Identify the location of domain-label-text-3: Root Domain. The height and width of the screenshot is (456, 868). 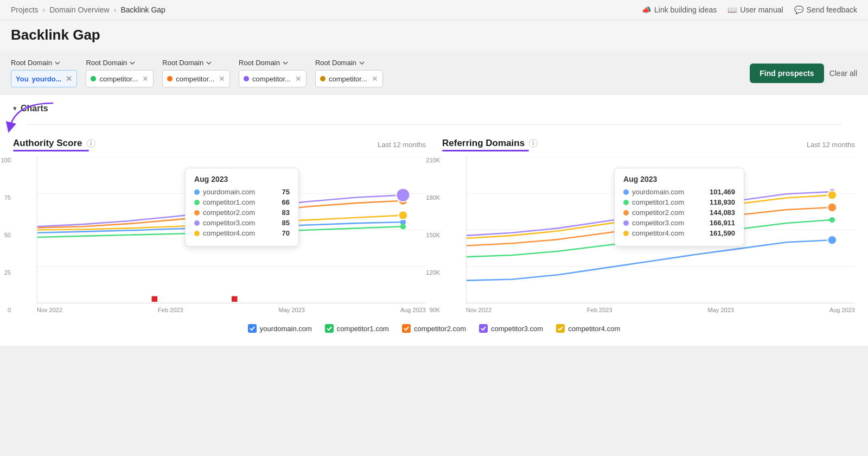
(259, 63).